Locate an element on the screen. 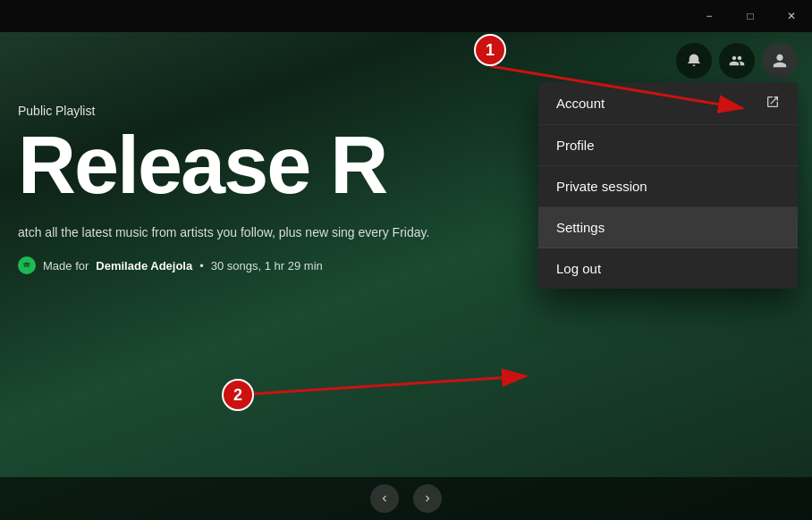 This screenshot has width=812, height=520. notifications-button is located at coordinates (694, 61).